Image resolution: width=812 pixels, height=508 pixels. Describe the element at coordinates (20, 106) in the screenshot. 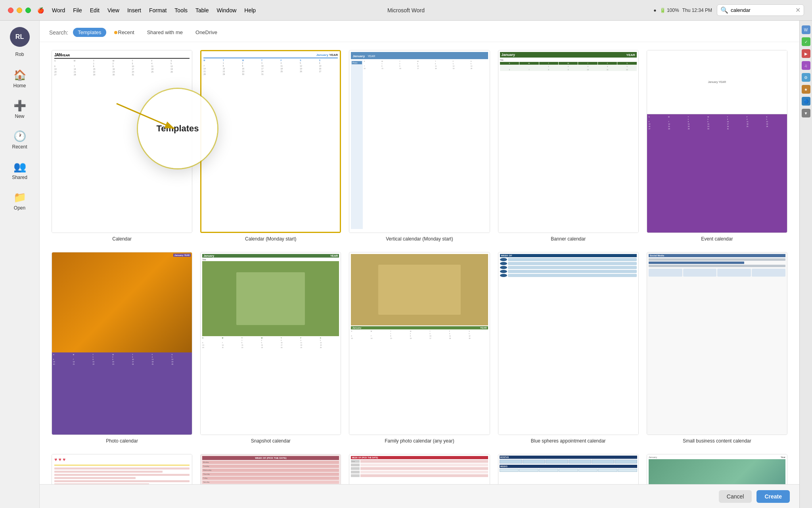

I see `new-icon: ➕` at that location.